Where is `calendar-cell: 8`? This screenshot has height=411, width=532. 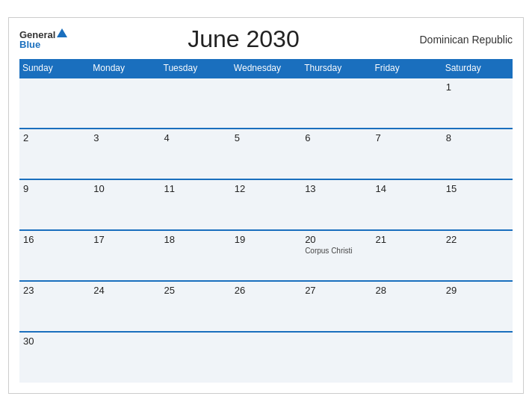 calendar-cell: 8 is located at coordinates (477, 154).